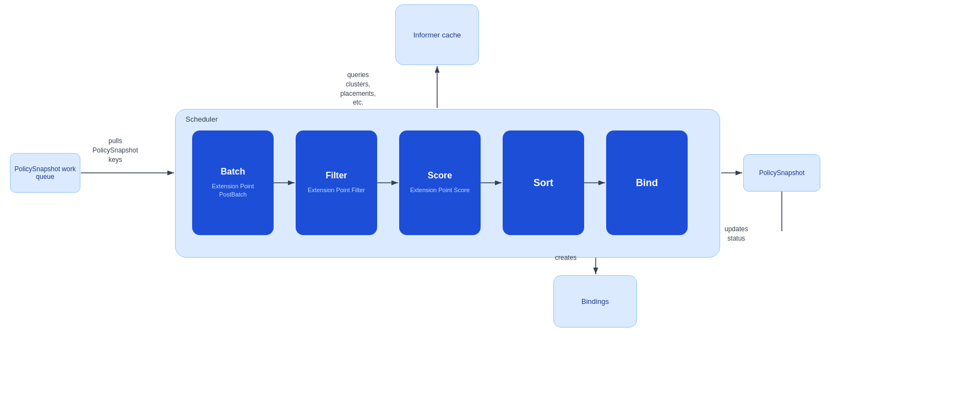  Describe the element at coordinates (336, 190) in the screenshot. I see `filter-subtitle: Extension Point Filter` at that location.